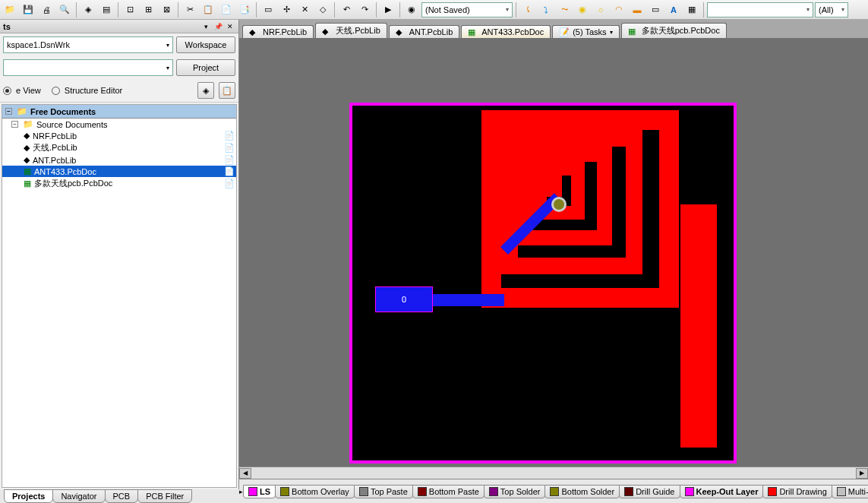  I want to click on saved-combo-text: (Not Saved), so click(448, 10).